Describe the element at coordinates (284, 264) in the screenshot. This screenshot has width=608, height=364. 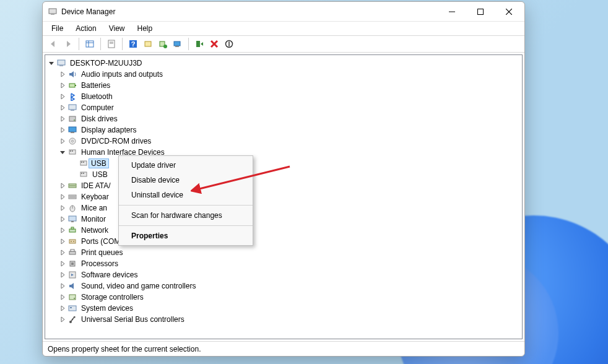
I see `tree-category-cpu: Processors` at that location.